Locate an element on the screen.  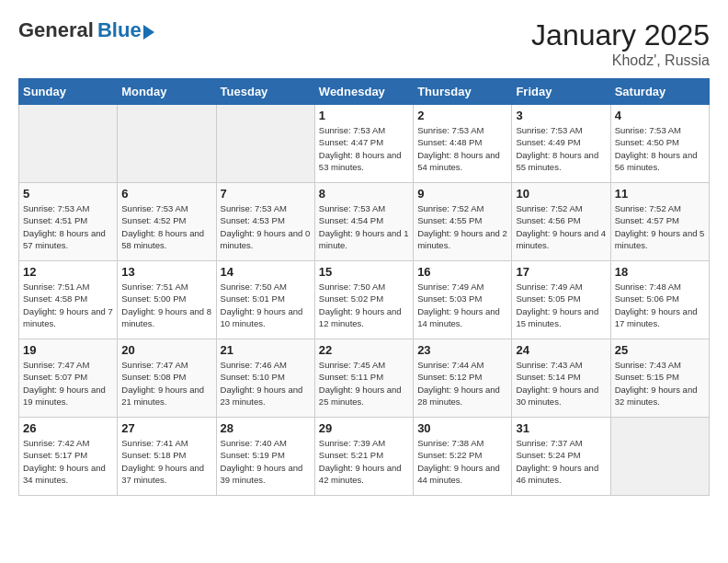
day-number: 6 is located at coordinates (166, 193).